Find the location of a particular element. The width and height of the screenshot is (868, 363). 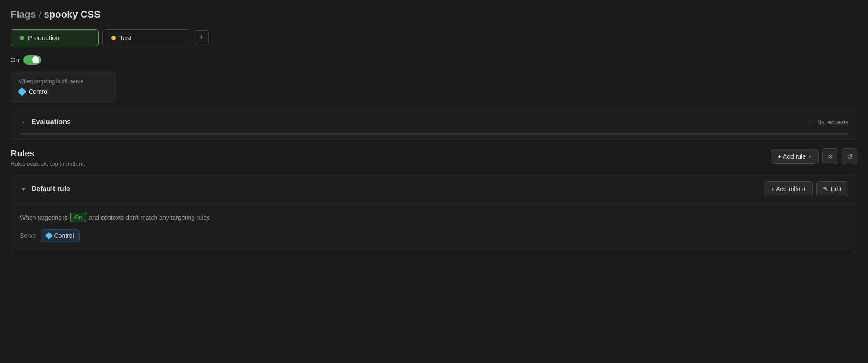

control-badge-diamond-icon is located at coordinates (48, 236).